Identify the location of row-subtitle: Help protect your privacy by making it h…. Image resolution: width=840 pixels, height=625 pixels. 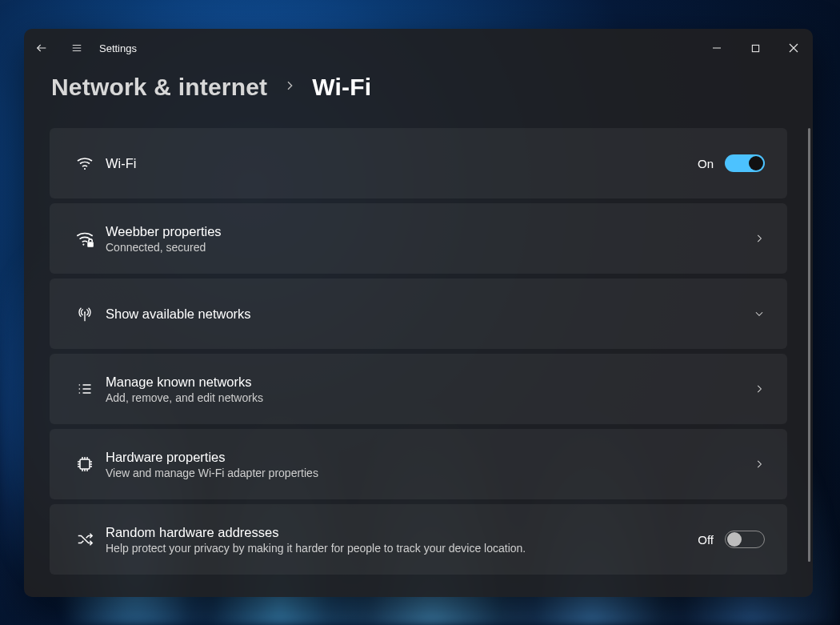
(402, 548).